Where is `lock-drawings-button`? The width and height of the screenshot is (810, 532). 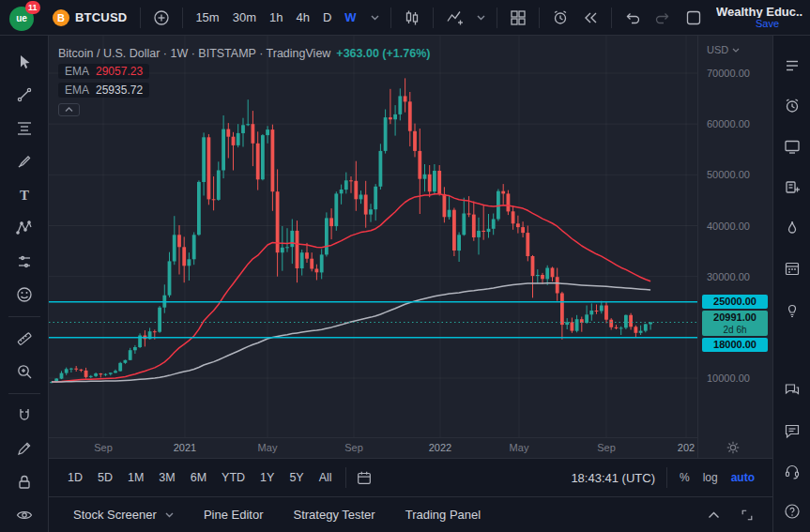 lock-drawings-button is located at coordinates (24, 482).